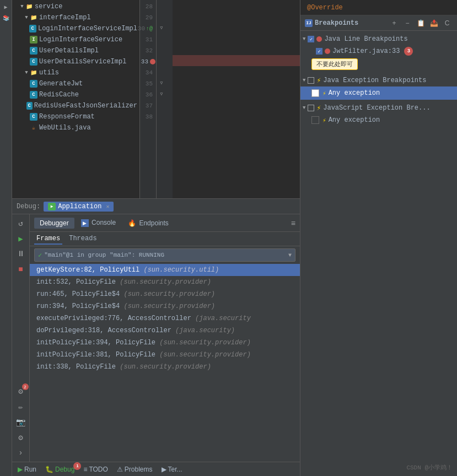 This screenshot has height=476, width=457. What do you see at coordinates (21, 437) in the screenshot?
I see `gear-icon: ⚙` at bounding box center [21, 437].